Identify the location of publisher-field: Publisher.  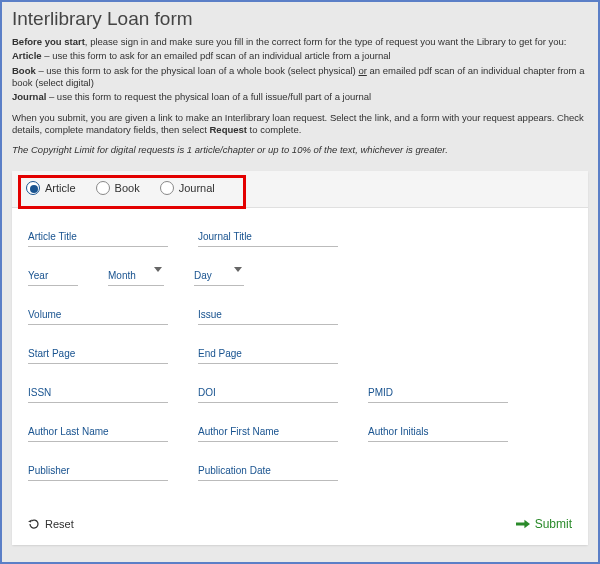
(98, 470).